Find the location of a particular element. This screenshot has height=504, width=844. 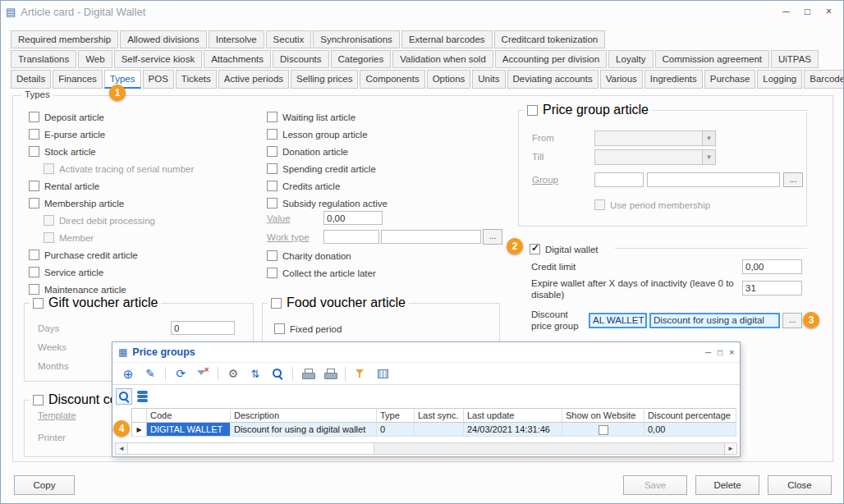

tab-active-periods: Active periods is located at coordinates (254, 79).